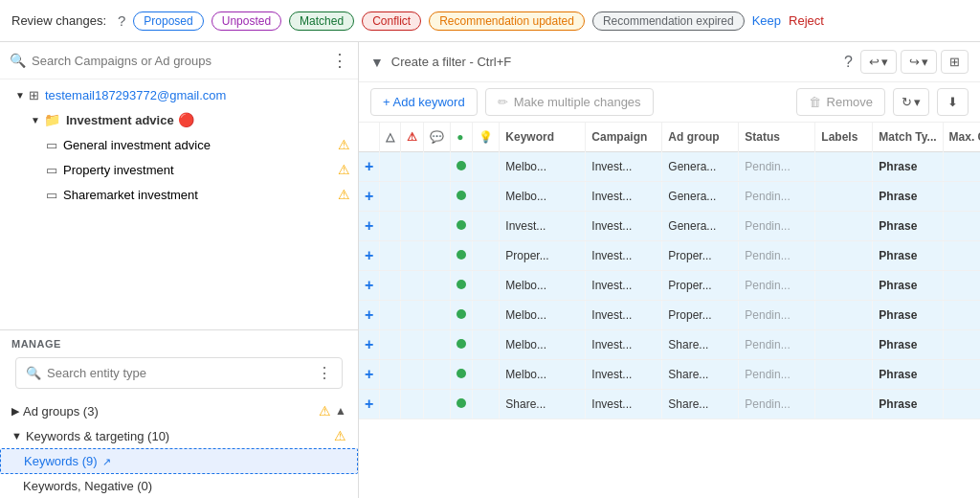 The height and width of the screenshot is (498, 980). I want to click on redo-dropdown-icon: ▾, so click(924, 61).